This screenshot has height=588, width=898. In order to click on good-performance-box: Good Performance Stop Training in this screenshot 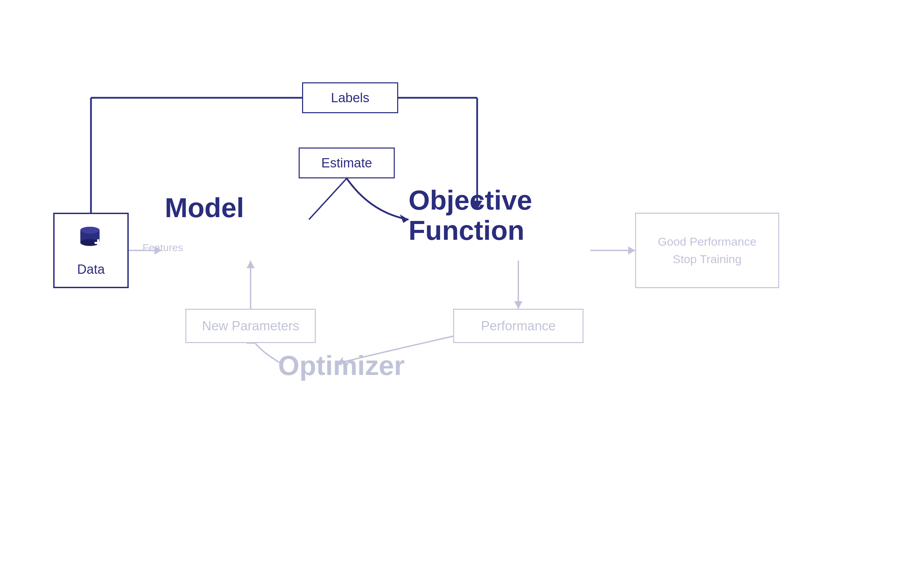, I will do `click(707, 250)`.